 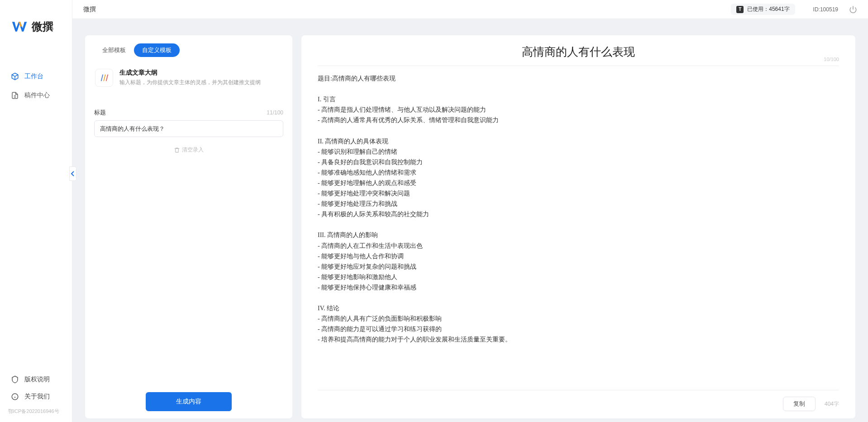 I want to click on shield-icon, so click(x=15, y=379).